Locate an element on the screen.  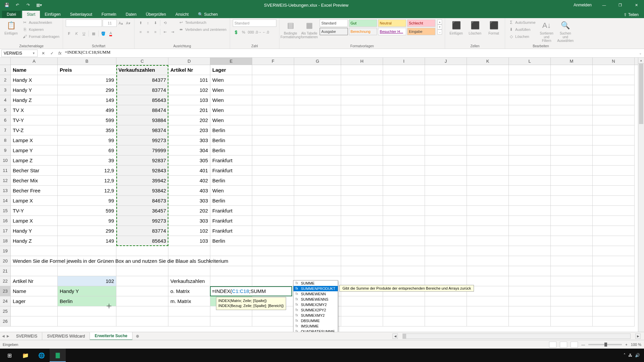
cut-button: ✂Ausschneiden is located at coordinates (41, 22).